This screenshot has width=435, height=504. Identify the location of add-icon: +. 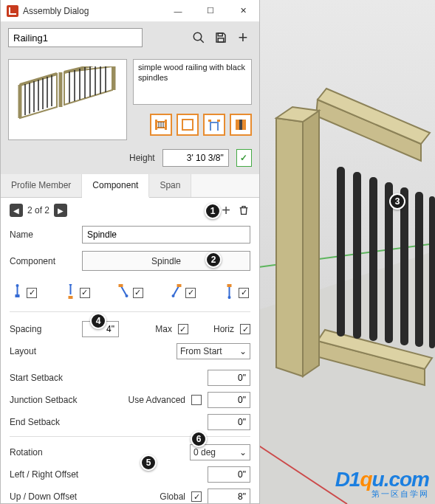
(243, 38).